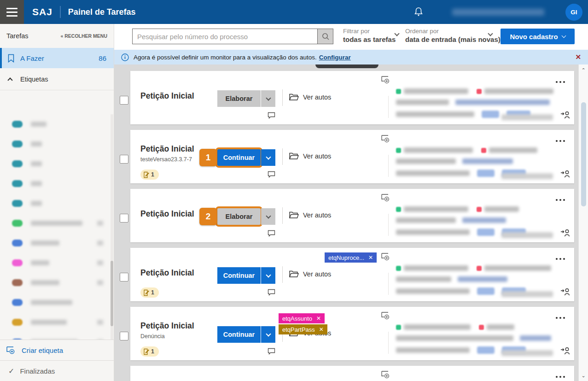 Image resolution: width=588 pixels, height=381 pixels. I want to click on scroll-up-icon: ⌃, so click(583, 70).